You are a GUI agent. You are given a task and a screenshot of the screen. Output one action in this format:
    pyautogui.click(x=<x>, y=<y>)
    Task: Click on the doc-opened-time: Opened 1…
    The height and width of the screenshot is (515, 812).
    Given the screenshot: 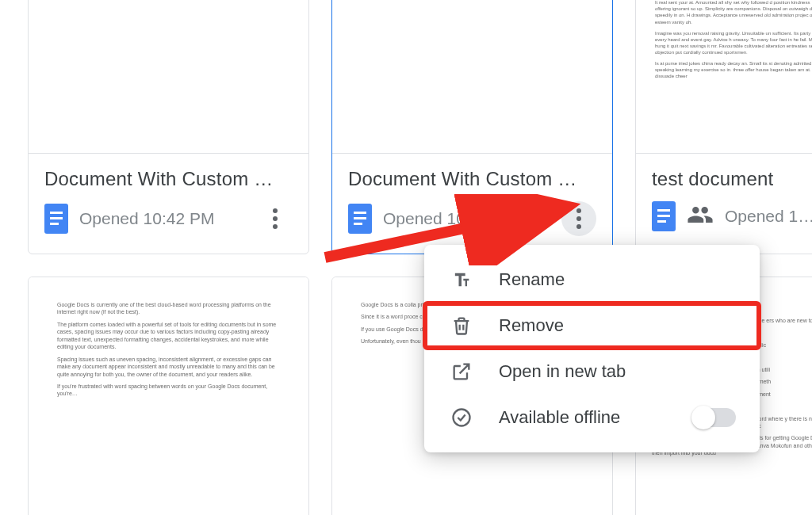 What is the action you would take?
    pyautogui.click(x=768, y=216)
    